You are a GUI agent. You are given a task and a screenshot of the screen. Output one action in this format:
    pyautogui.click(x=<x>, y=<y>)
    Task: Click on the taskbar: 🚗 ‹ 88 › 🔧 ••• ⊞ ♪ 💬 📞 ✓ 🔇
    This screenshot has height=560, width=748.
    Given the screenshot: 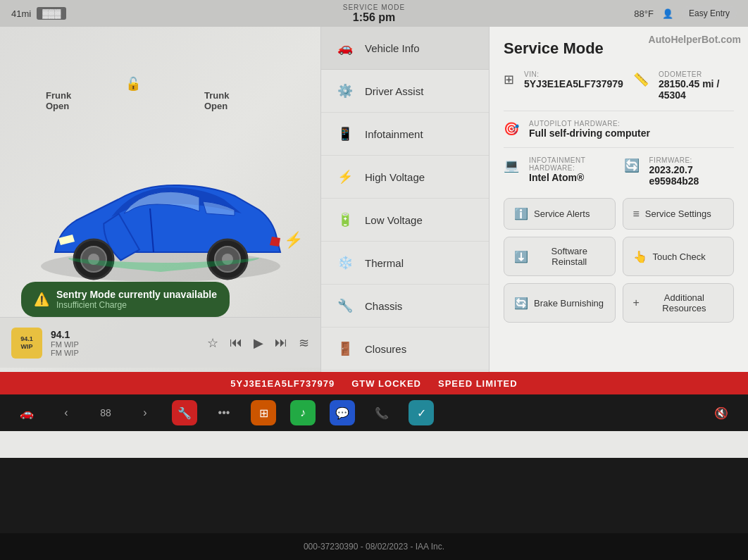 What is the action you would take?
    pyautogui.click(x=374, y=413)
    